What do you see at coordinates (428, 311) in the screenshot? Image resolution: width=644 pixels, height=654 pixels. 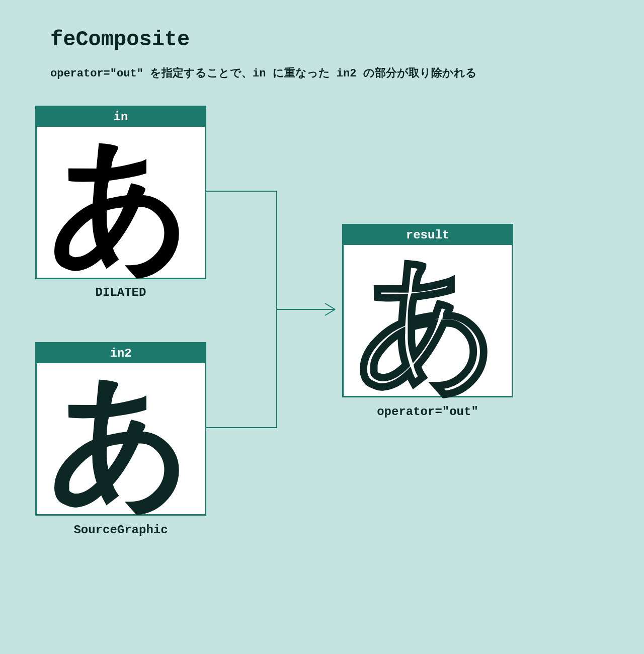 I see `card-result: result あ` at bounding box center [428, 311].